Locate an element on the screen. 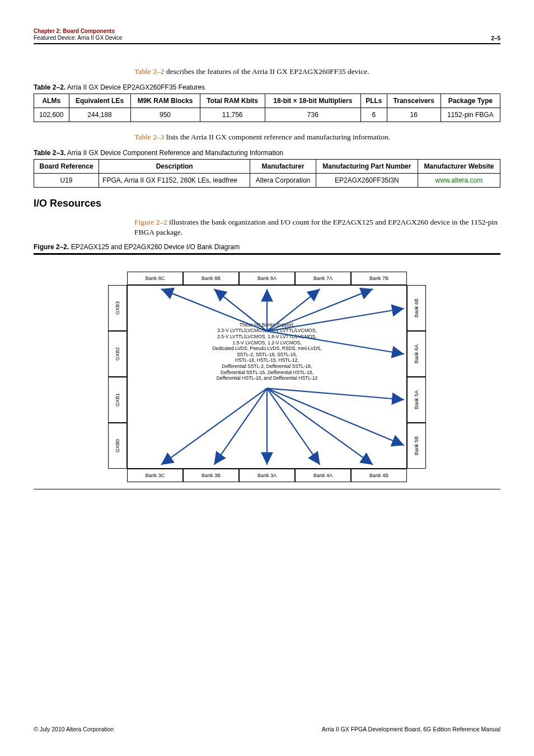  t23-h1: Description is located at coordinates (175, 167).